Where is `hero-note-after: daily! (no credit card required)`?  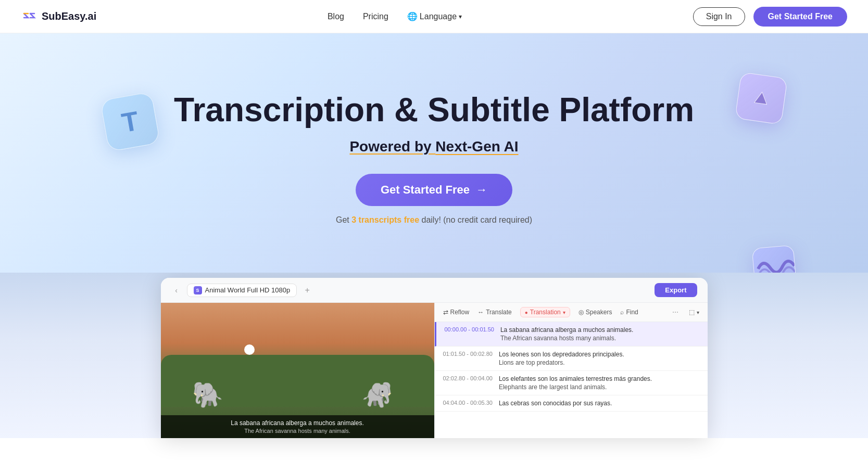 hero-note-after: daily! (no credit card required) is located at coordinates (476, 220).